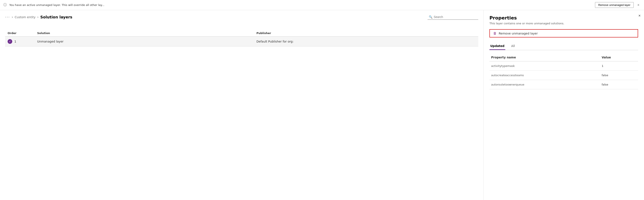 The image size is (644, 200). Describe the element at coordinates (242, 33) in the screenshot. I see `table-header: Order Solution Publisher` at that location.